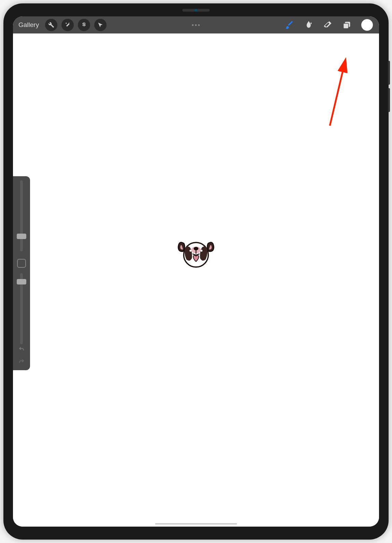  Describe the element at coordinates (389, 100) in the screenshot. I see `volume-down-button` at that location.